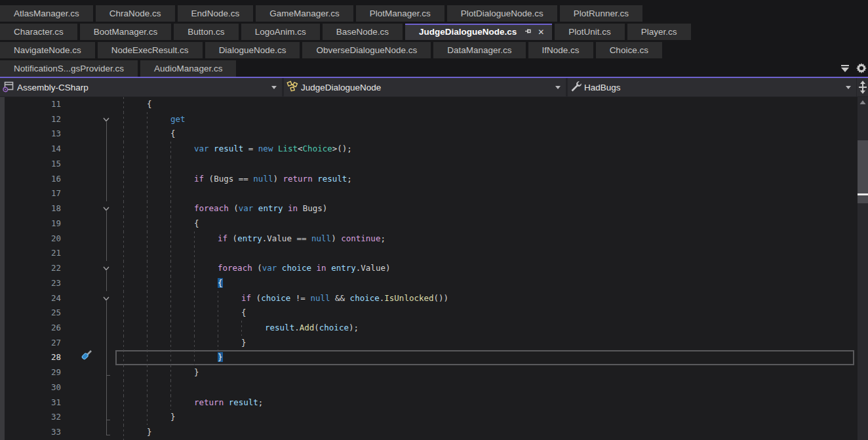 Image resolution: width=868 pixels, height=440 pixels. I want to click on code-content: return result;, so click(485, 403).